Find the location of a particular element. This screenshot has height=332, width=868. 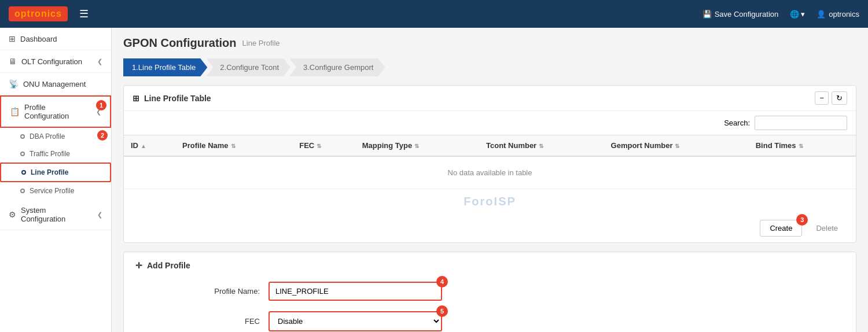

sidebar-sub-line-profile: Line Profile is located at coordinates (56, 172).